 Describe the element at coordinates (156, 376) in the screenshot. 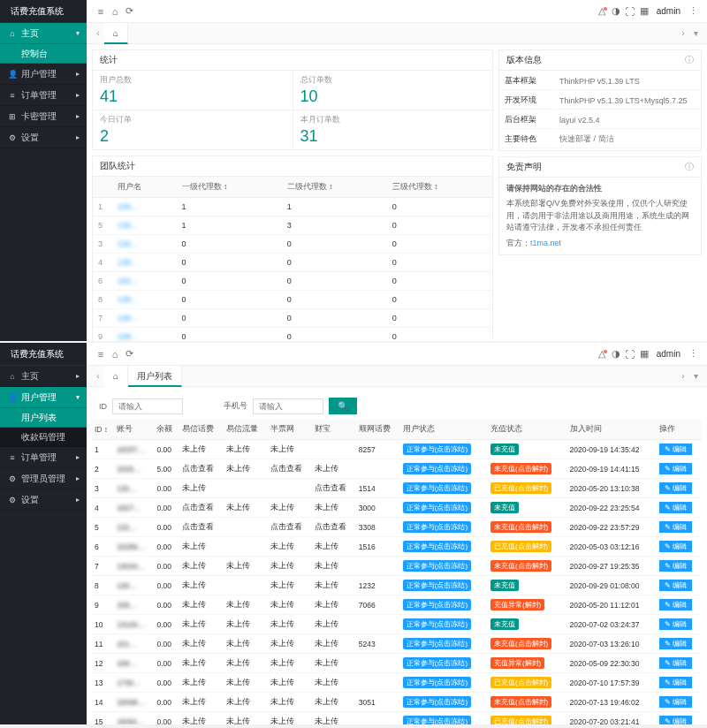

I see `tab-userlist: 用户列表` at that location.